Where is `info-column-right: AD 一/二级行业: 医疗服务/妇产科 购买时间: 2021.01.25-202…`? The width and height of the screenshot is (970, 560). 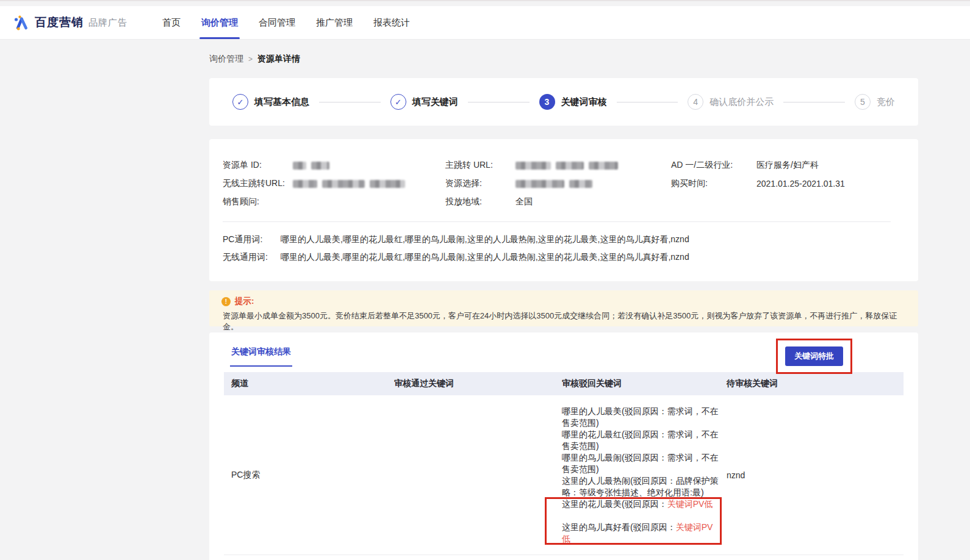 info-column-right: AD 一/二级行业: 医疗服务/妇产科 购买时间: 2021.01.25-202… is located at coordinates (758, 174).